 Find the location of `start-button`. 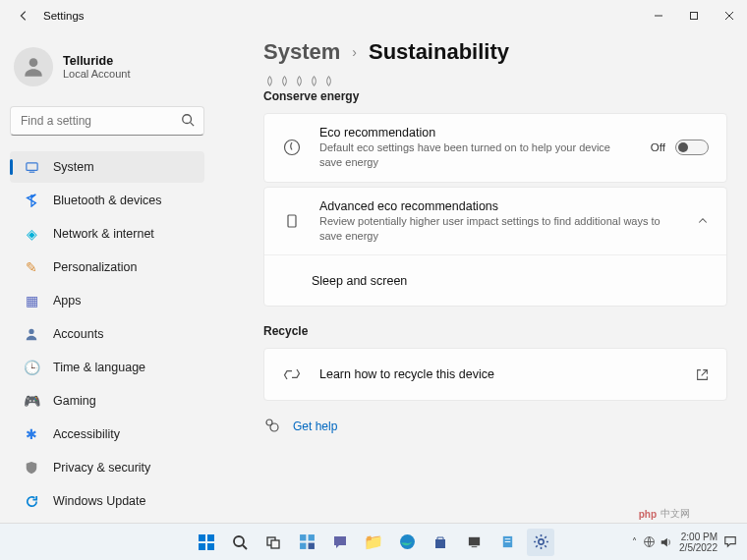

start-button is located at coordinates (206, 542).